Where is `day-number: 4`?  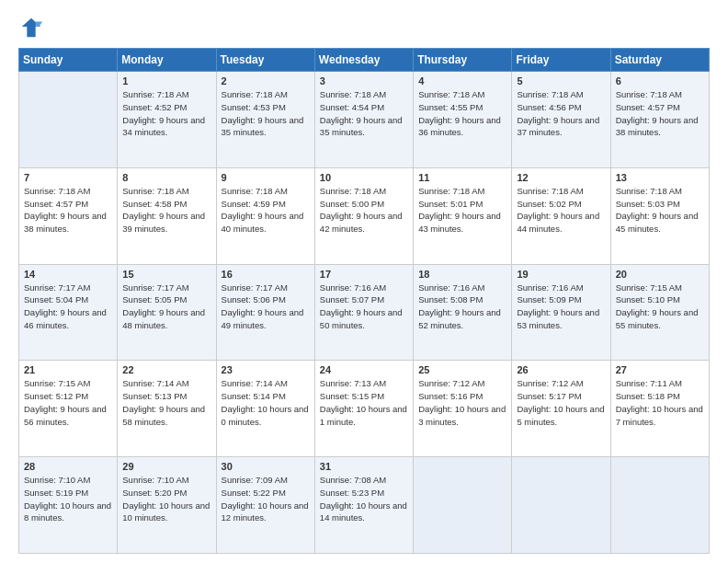
day-number: 4 is located at coordinates (462, 81).